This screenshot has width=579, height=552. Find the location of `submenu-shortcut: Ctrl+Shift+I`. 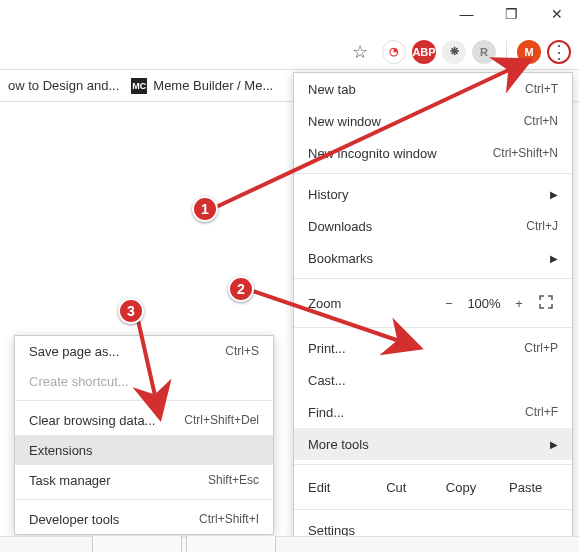

submenu-shortcut: Ctrl+Shift+I is located at coordinates (229, 519).